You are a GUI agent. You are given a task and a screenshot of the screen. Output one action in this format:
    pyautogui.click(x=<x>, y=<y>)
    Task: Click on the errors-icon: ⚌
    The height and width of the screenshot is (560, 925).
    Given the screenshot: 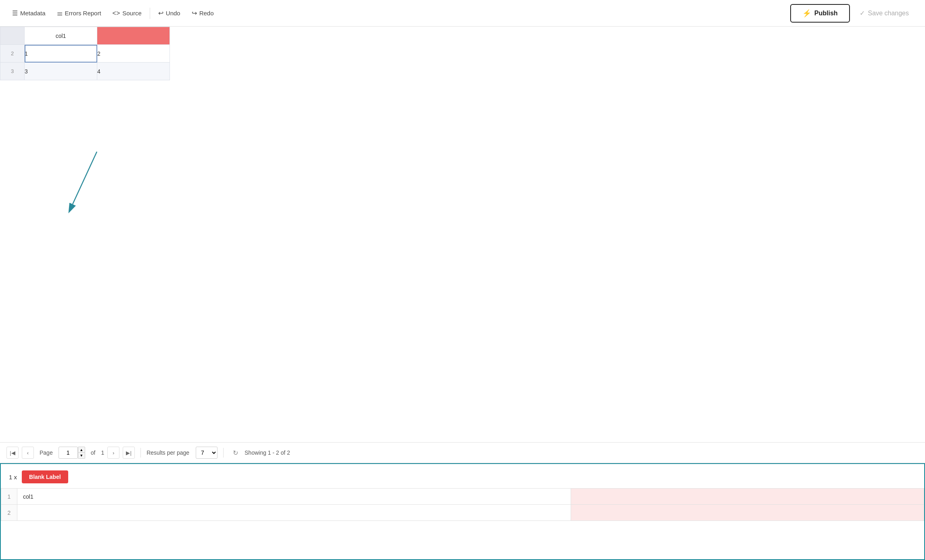 What is the action you would take?
    pyautogui.click(x=60, y=13)
    